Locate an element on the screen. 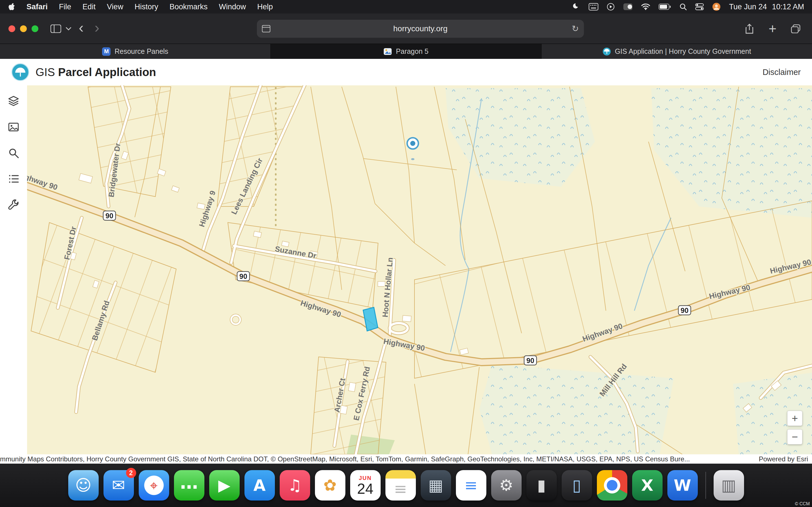 This screenshot has height=507, width=812. dock-calendar: JUN24 is located at coordinates (365, 486).